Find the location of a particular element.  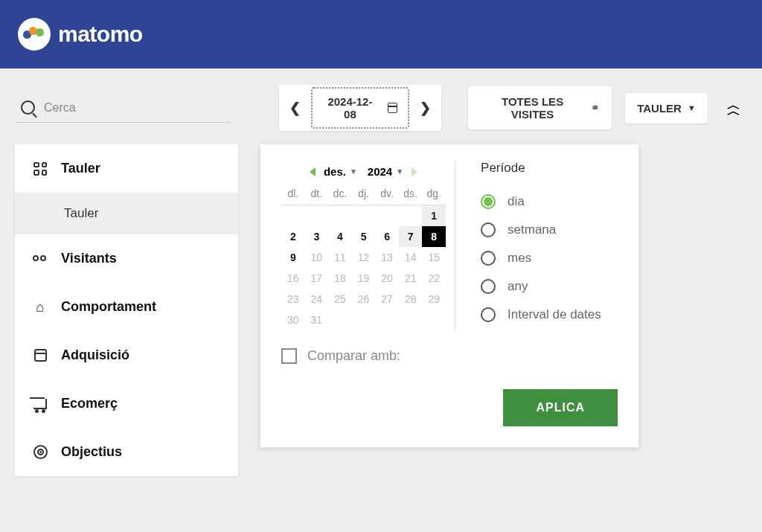

logo: matomo is located at coordinates (80, 34).